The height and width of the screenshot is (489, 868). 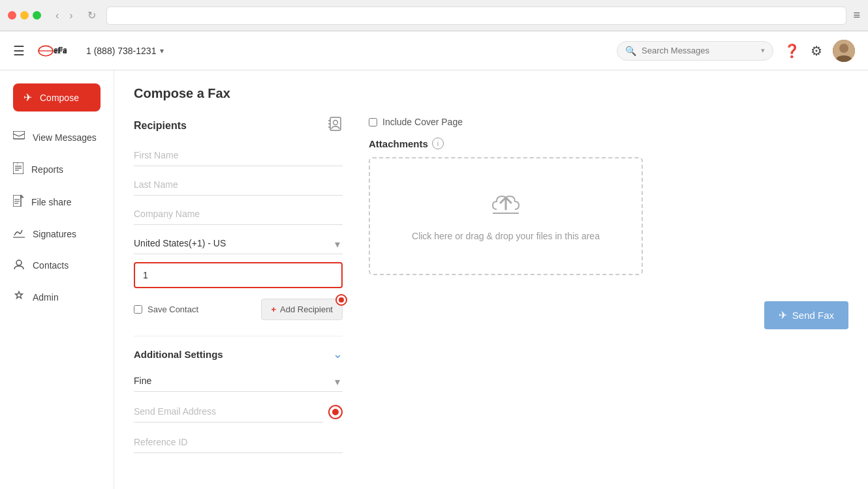 I want to click on attachments-header: Attachments i, so click(x=608, y=143).